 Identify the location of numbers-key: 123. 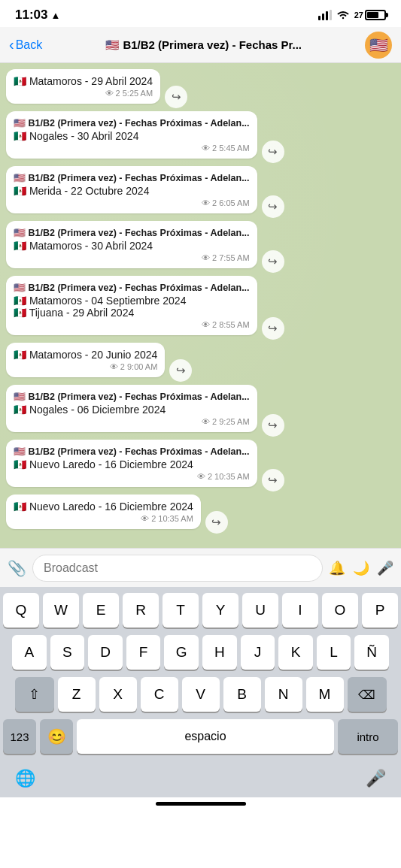
(20, 736).